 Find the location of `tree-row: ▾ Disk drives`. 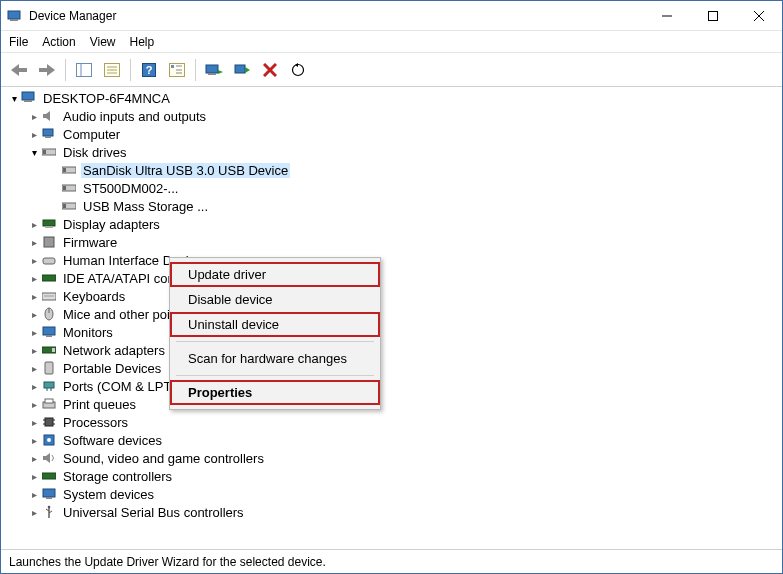

tree-row: ▾ Disk drives is located at coordinates (392, 152).